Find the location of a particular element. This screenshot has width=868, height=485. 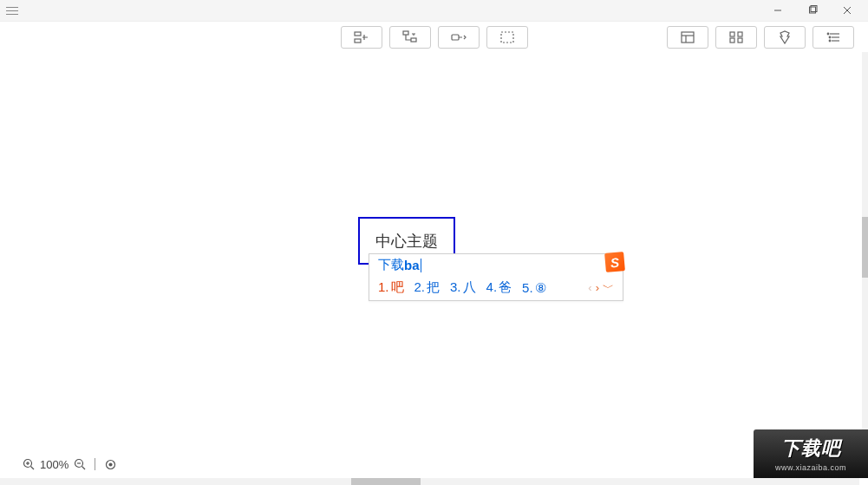

horizontal-scrollbar is located at coordinates (430, 482).